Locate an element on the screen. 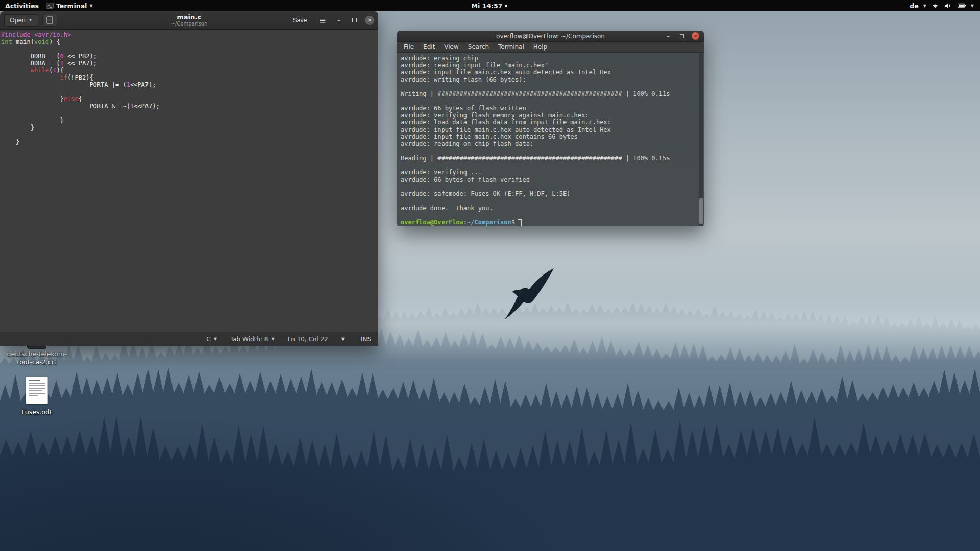 This screenshot has width=980, height=551. tab-width-label: Tab Width: 8 is located at coordinates (249, 339).